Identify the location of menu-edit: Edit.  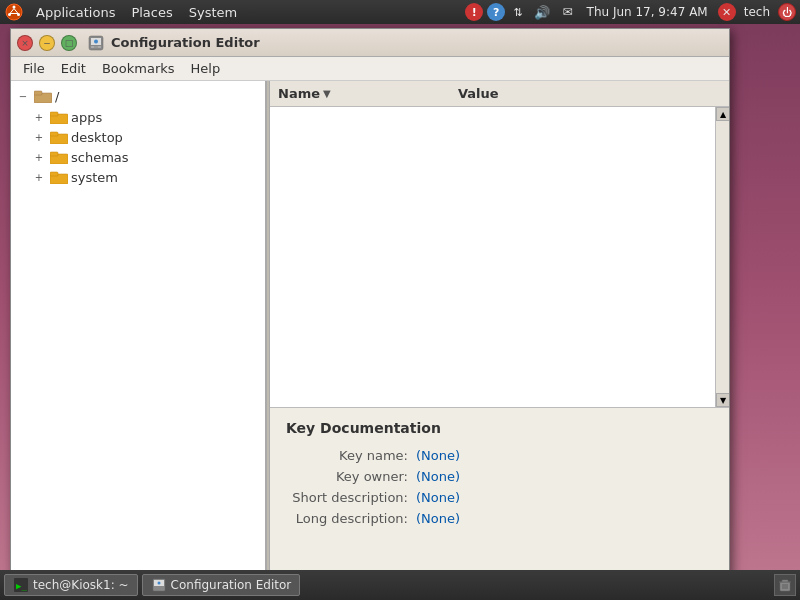
(74, 68).